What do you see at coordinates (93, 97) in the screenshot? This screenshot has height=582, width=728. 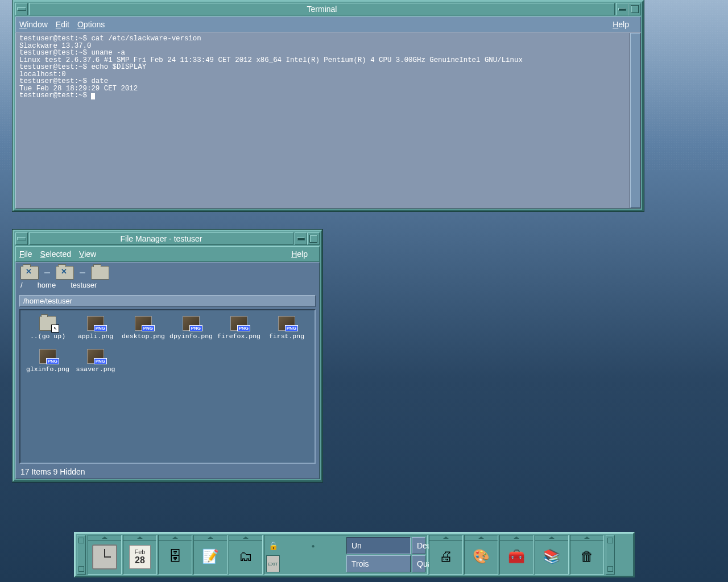 I see `cursor` at bounding box center [93, 97].